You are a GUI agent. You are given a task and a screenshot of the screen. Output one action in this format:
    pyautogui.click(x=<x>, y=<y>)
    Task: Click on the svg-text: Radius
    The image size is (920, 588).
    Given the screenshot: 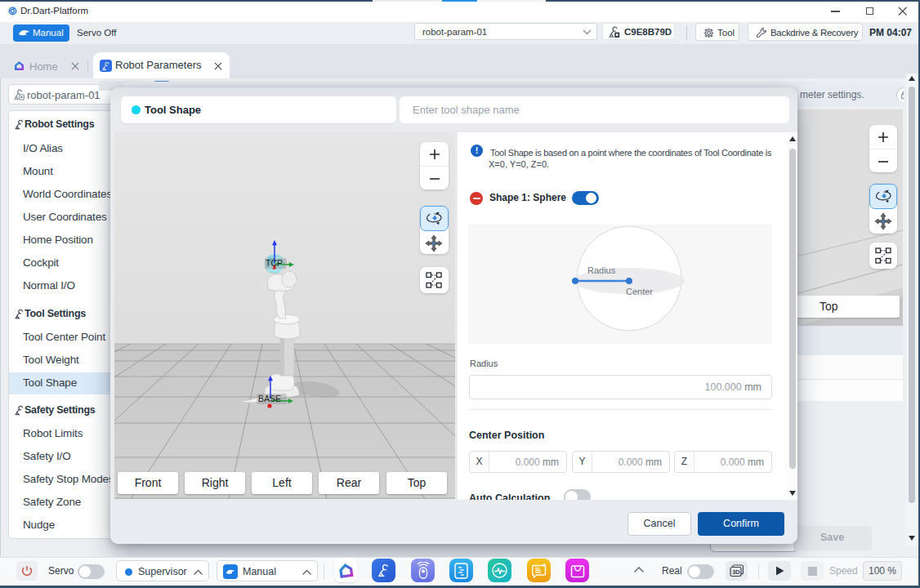 What is the action you would take?
    pyautogui.click(x=601, y=270)
    